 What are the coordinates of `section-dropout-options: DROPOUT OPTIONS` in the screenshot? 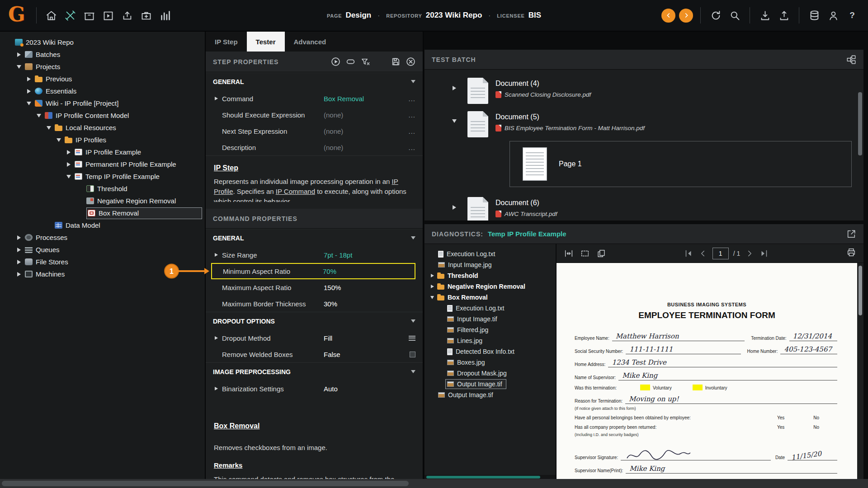 It's located at (314, 321).